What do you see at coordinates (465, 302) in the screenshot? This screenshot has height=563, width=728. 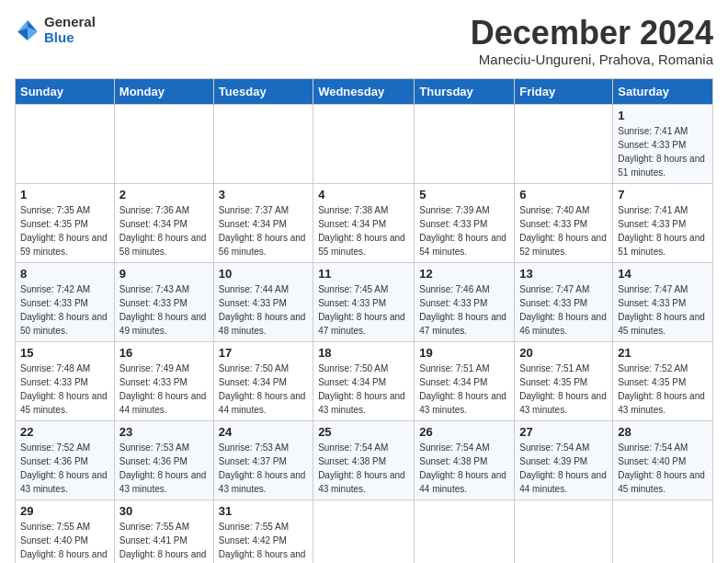 I see `calendar-cell: 12 Sunrise: 7:46 AMSunset: 4:33 PMDaylig…` at bounding box center [465, 302].